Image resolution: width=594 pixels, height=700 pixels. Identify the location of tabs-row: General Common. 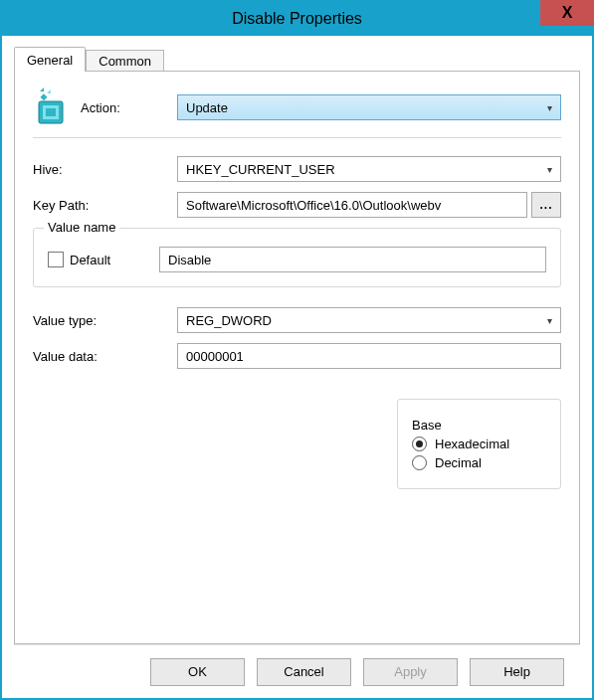
(297, 59).